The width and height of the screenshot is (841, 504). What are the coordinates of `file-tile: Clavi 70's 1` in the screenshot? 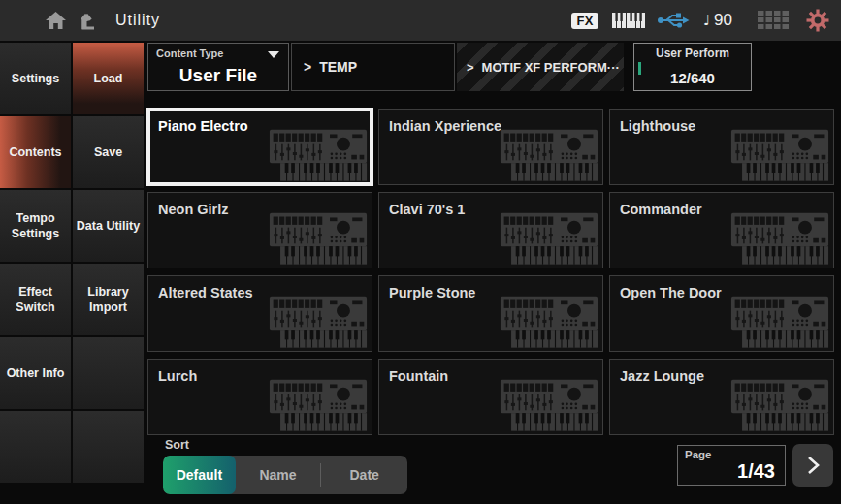 It's located at (491, 231).